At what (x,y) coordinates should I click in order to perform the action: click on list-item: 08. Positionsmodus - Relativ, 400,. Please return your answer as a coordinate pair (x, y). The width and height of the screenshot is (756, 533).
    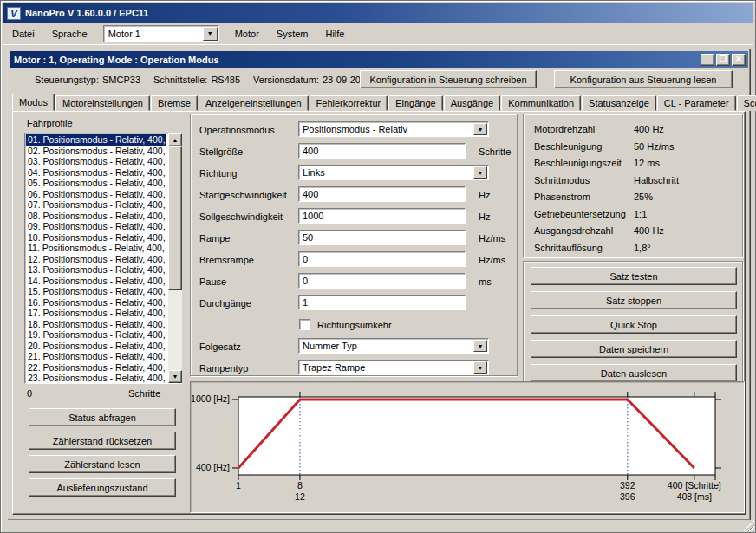
    Looking at the image, I should click on (96, 217).